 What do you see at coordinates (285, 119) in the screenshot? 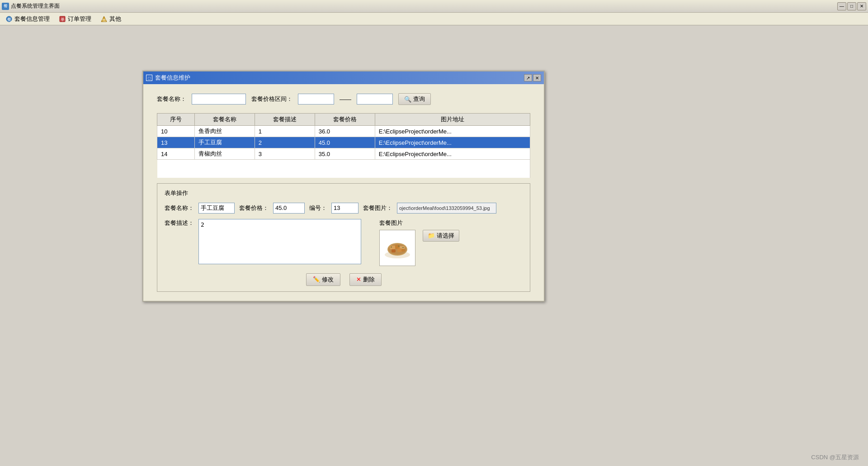
I see `col-header-desc: 套餐描述` at bounding box center [285, 119].